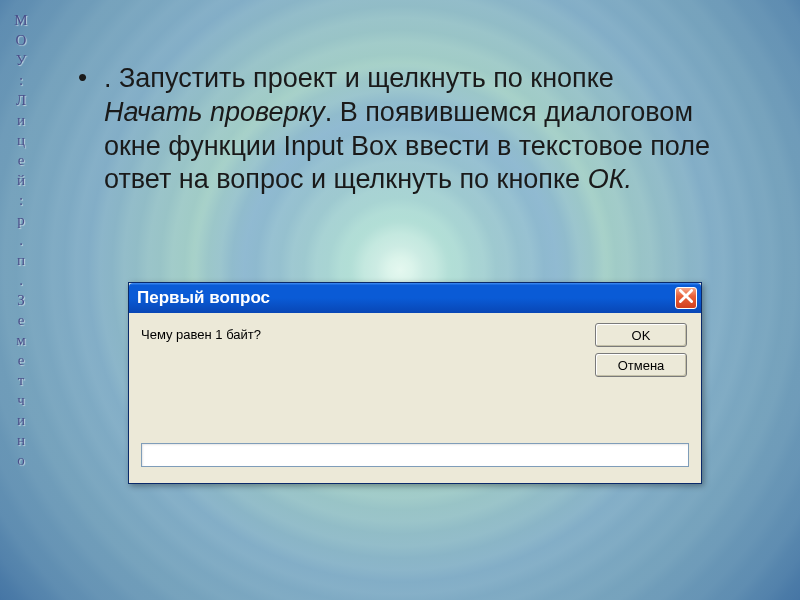  Describe the element at coordinates (415, 455) in the screenshot. I see `answer-input` at that location.